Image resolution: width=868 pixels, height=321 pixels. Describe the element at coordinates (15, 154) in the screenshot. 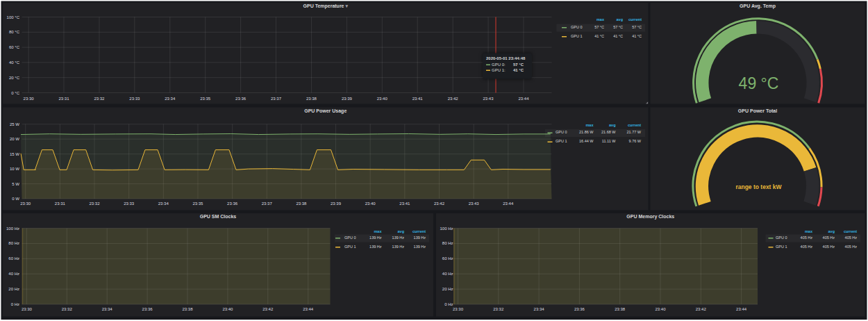

I see `svg-text: 15 W` at that location.